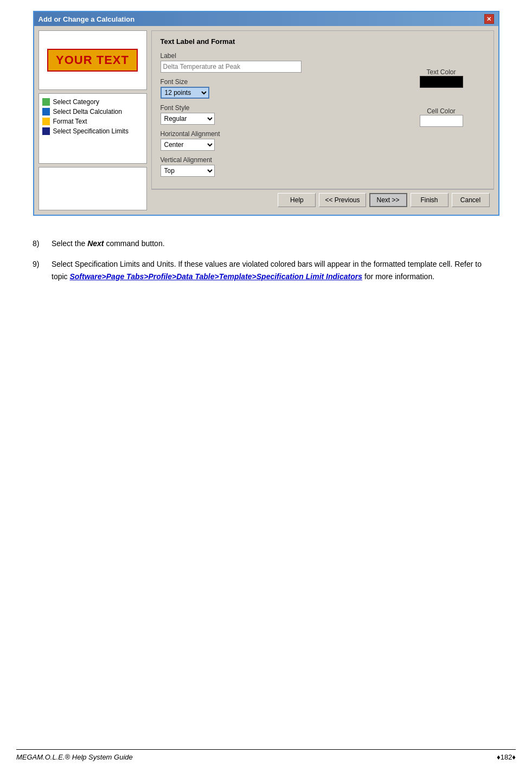 Image resolution: width=532 pixels, height=772 pixels. Describe the element at coordinates (441, 82) in the screenshot. I see `text-color-swatch` at that location.